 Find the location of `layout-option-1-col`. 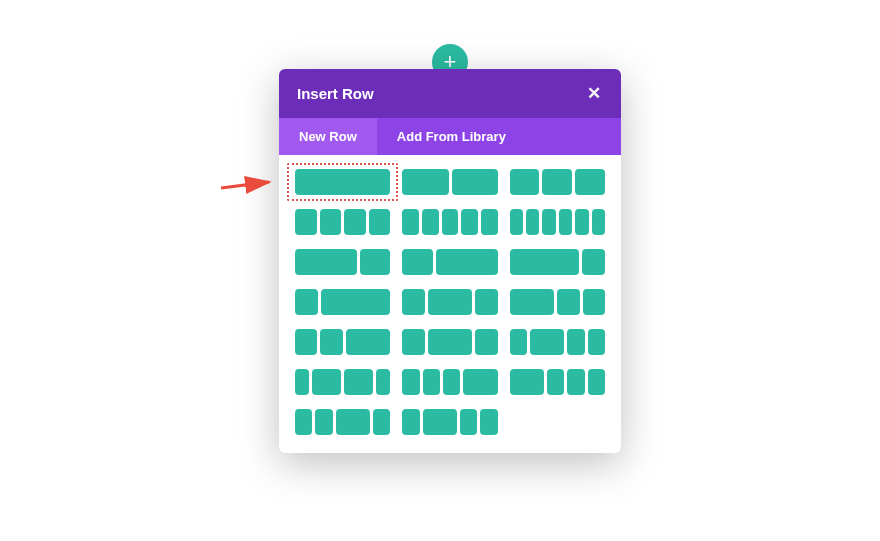

layout-option-1-col is located at coordinates (342, 182).